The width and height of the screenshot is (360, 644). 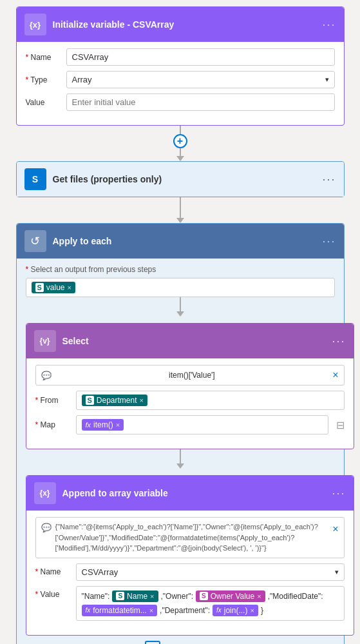 What do you see at coordinates (194, 341) in the screenshot?
I see `select-title: Select` at bounding box center [194, 341].